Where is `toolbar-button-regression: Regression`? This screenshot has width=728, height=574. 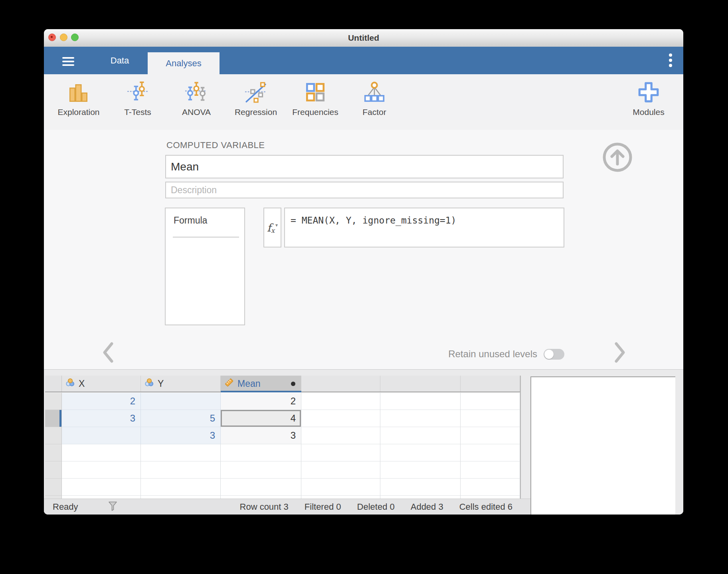 toolbar-button-regression: Regression is located at coordinates (256, 103).